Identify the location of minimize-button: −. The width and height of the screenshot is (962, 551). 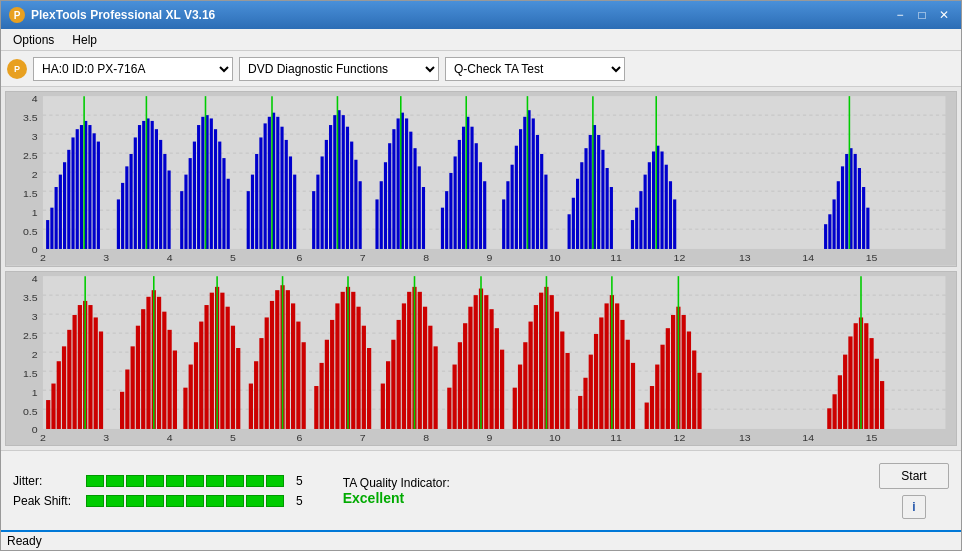
(900, 15).